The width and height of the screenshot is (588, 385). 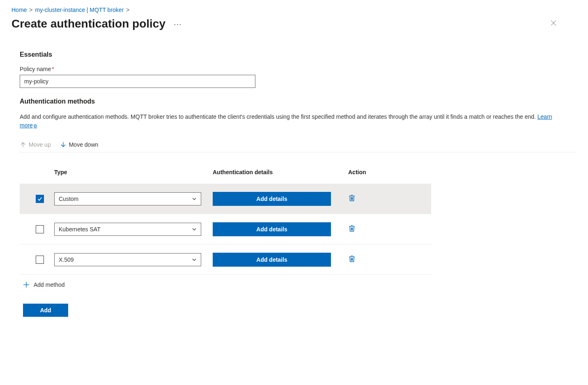 What do you see at coordinates (128, 229) in the screenshot?
I see `type-select: Kubernetes SAT` at bounding box center [128, 229].